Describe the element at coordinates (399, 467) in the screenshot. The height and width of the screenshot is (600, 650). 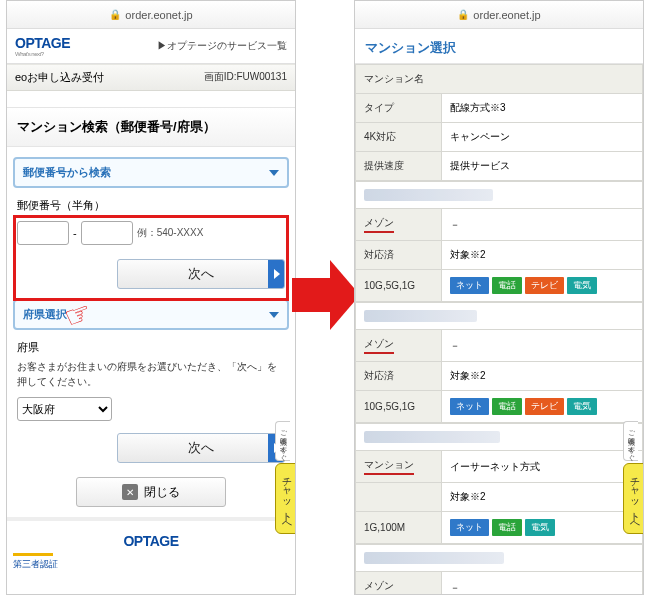
I see `building-type-label: マンション` at that location.